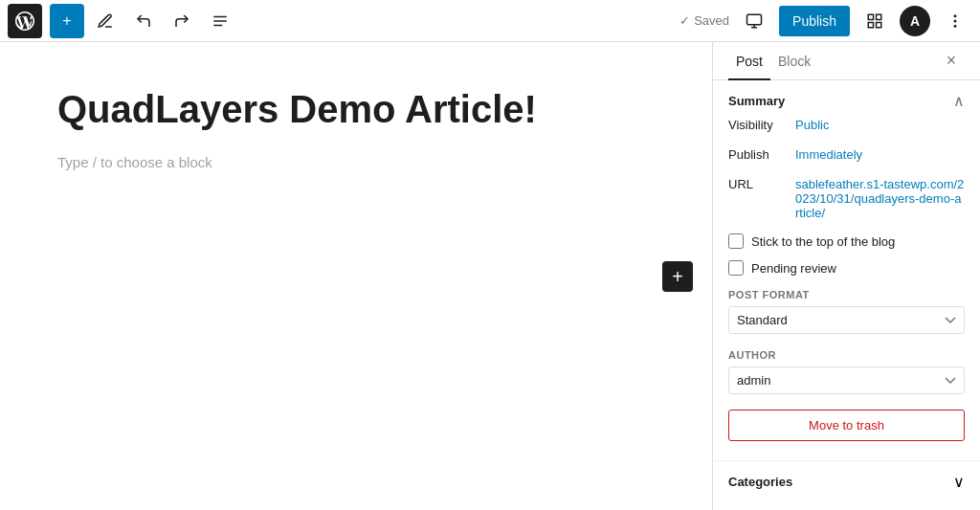 This screenshot has height=510, width=980. Describe the element at coordinates (846, 371) in the screenshot. I see `author-group: AUTHOR admin` at that location.